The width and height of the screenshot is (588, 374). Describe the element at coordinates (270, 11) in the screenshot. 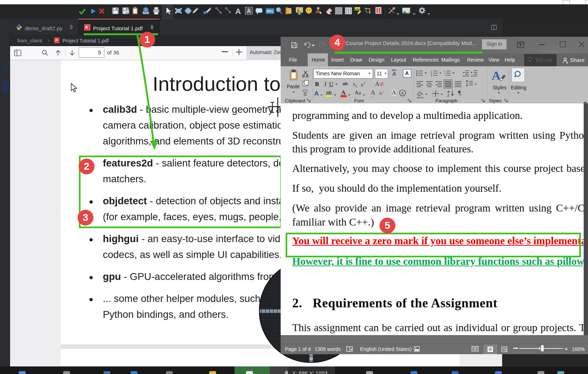

I see `svg-text: 001` at that location.